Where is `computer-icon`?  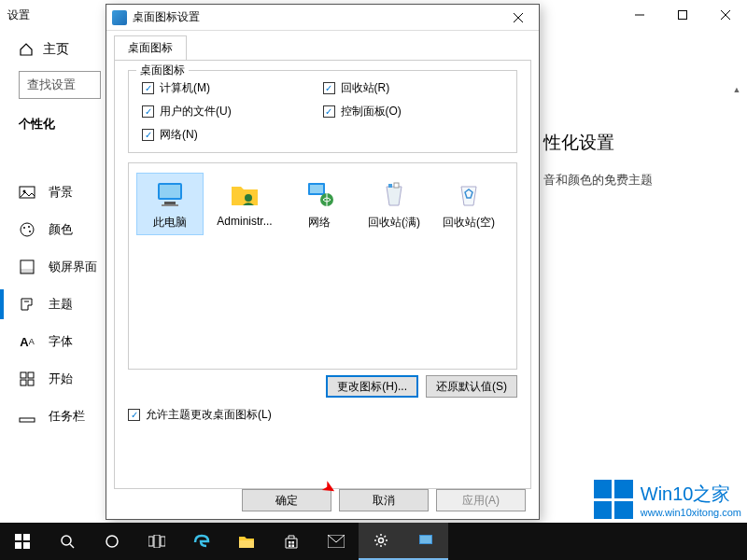
computer-icon is located at coordinates (170, 194).